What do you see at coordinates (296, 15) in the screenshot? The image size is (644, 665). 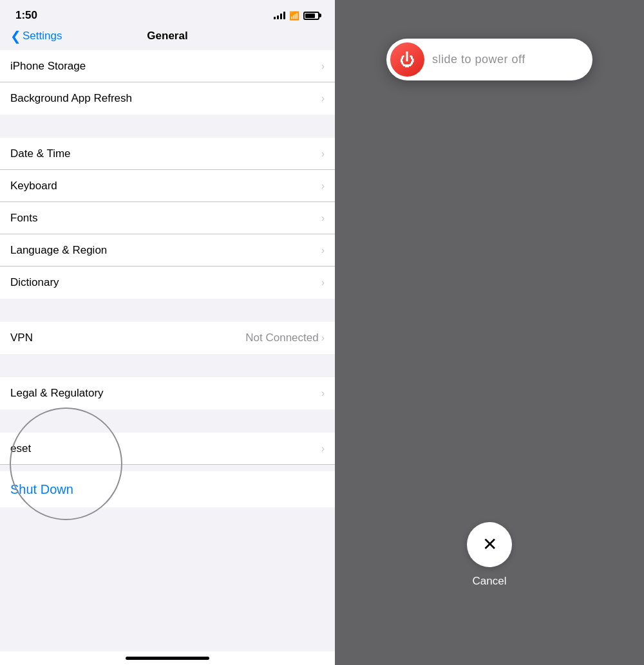 I see `status-icons: 📶` at bounding box center [296, 15].